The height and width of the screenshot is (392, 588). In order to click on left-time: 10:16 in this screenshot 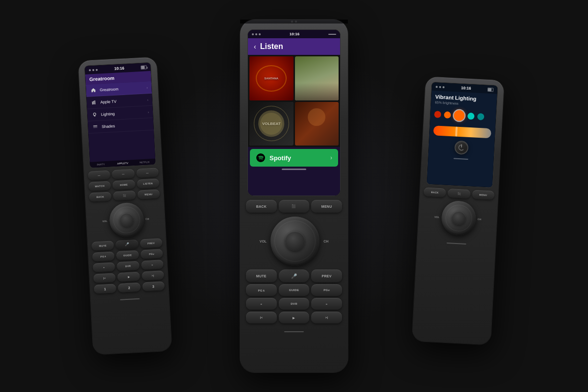, I will do `click(120, 69)`.